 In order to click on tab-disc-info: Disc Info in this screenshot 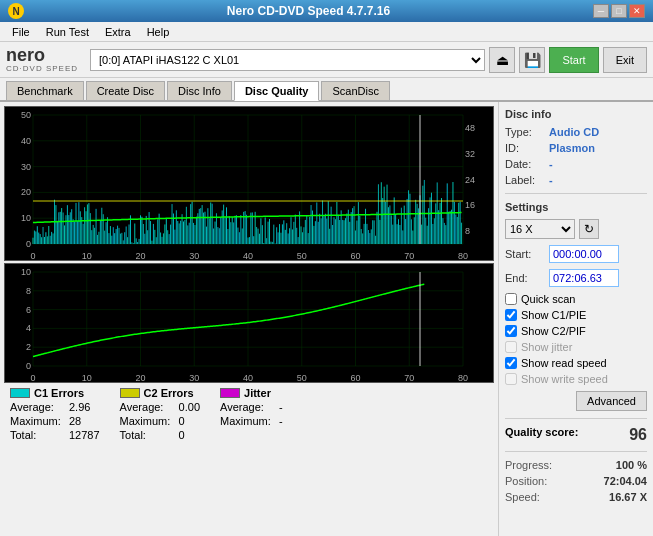, I will do `click(200, 90)`.